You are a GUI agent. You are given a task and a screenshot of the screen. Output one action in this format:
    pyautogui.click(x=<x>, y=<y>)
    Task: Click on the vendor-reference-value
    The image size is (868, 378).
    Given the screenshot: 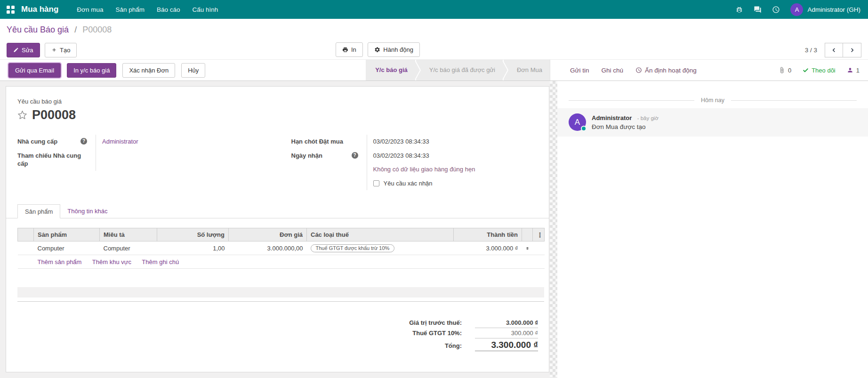 What is the action you would take?
    pyautogui.click(x=189, y=160)
    